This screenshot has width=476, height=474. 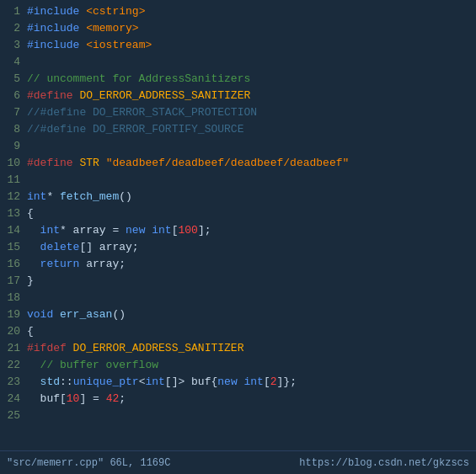 What do you see at coordinates (15, 180) in the screenshot?
I see `line-number: 11` at bounding box center [15, 180].